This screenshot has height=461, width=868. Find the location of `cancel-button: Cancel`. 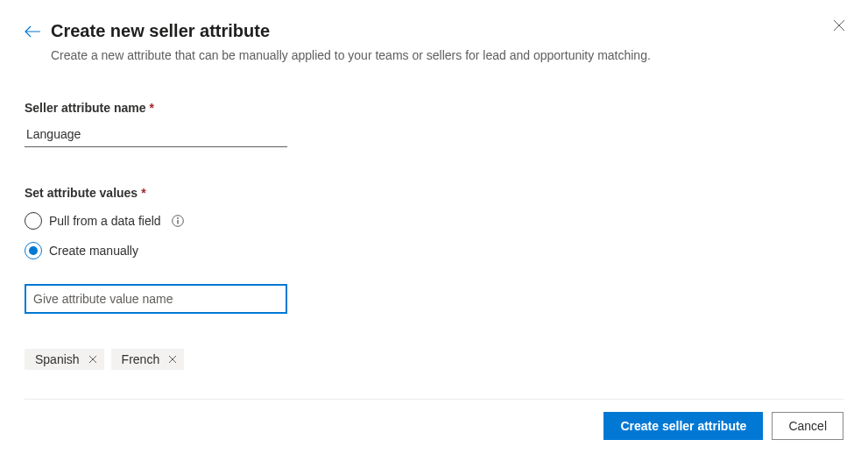

cancel-button: Cancel is located at coordinates (808, 426).